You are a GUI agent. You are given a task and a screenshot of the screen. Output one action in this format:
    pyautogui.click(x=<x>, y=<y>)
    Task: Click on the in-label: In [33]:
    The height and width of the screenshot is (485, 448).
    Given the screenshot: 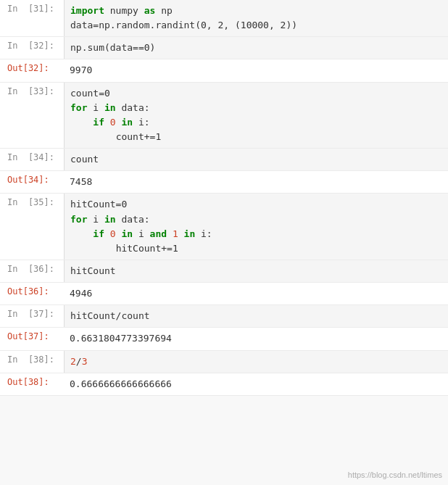 What is the action you would take?
    pyautogui.click(x=32, y=91)
    